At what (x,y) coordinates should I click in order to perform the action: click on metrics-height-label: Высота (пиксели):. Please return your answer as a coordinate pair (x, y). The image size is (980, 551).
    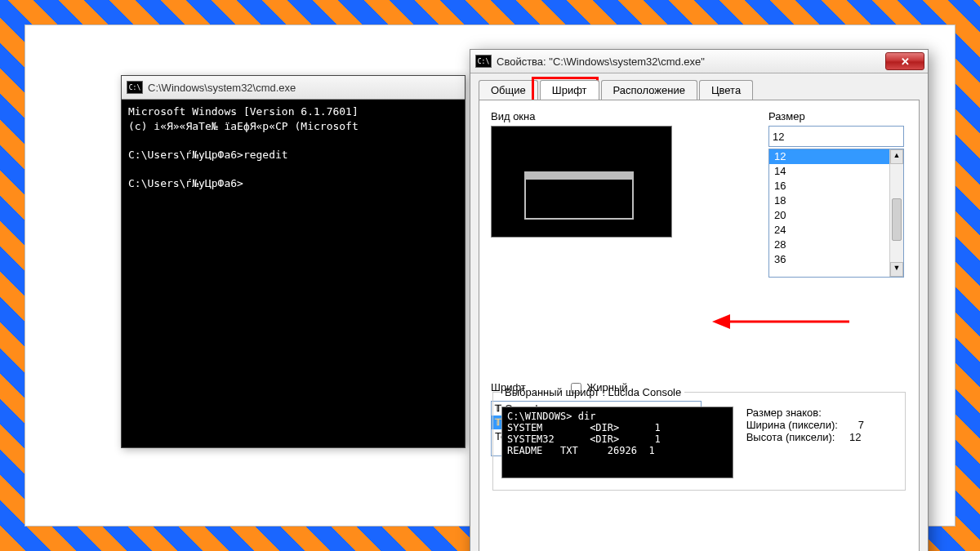
    Looking at the image, I should click on (791, 438).